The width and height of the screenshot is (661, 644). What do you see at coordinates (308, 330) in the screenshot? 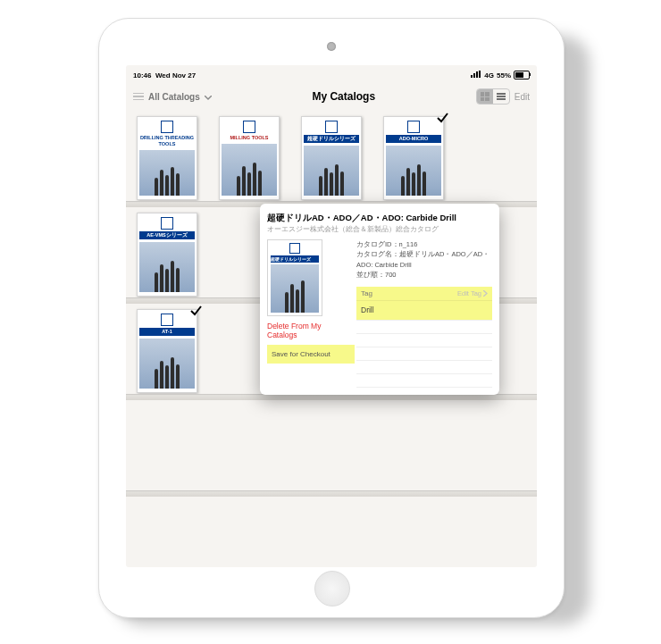
I see `delete-from-catalogs-button: Delete From My Catalogs` at bounding box center [308, 330].